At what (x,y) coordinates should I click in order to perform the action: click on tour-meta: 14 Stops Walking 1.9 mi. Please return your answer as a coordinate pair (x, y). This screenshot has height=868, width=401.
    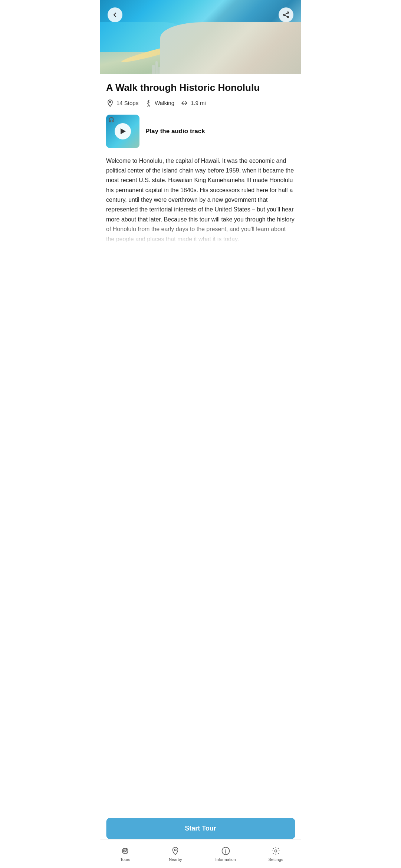
    Looking at the image, I should click on (200, 103).